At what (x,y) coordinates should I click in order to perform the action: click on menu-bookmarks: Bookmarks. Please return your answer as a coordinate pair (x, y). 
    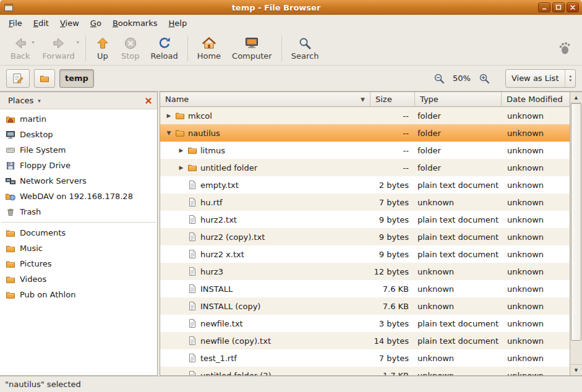
    Looking at the image, I should click on (135, 23).